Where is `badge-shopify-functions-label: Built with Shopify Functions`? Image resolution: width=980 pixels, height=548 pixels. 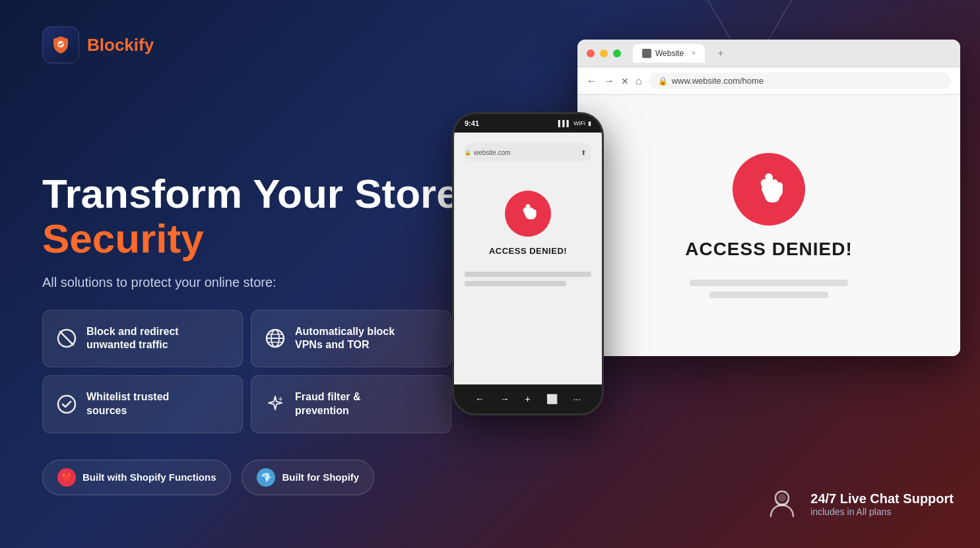 badge-shopify-functions-label: Built with Shopify Functions is located at coordinates (149, 477).